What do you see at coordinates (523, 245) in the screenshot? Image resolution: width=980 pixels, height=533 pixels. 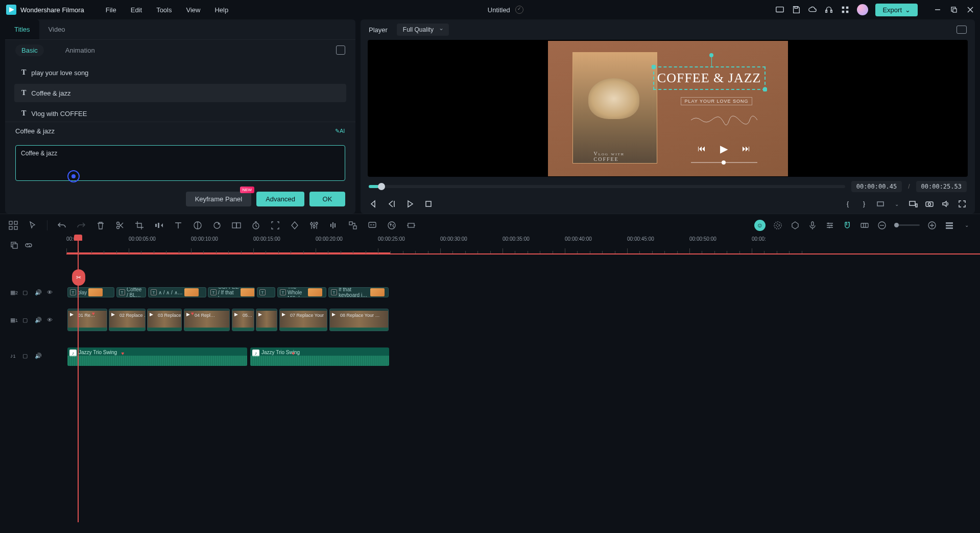 I see `timeline-ruler: 00:0000:00:05:0000:00:10:0000:00:15:0000…` at bounding box center [523, 245].